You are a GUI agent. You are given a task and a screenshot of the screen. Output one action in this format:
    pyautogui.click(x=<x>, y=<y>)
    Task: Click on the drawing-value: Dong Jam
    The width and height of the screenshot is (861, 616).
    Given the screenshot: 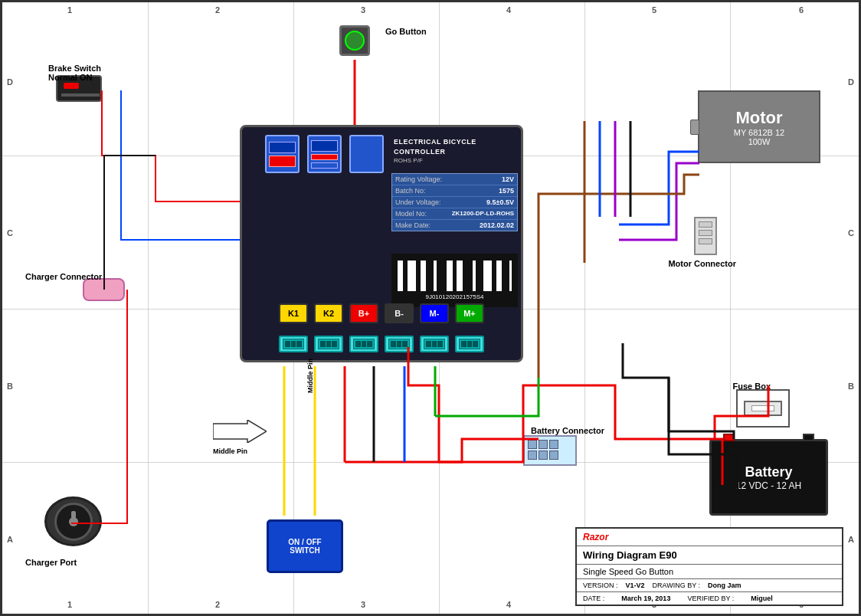 What is the action you would take?
    pyautogui.click(x=725, y=585)
    